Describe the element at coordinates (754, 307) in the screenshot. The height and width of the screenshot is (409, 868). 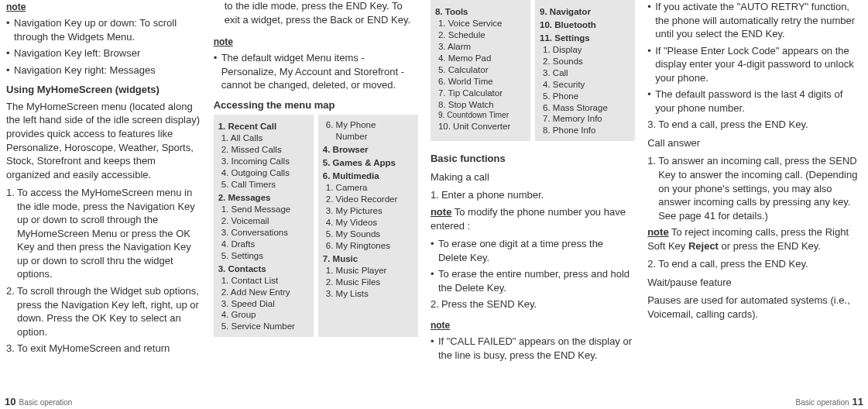
I see `paragraph: Pauses are used for automated systems (i…` at that location.